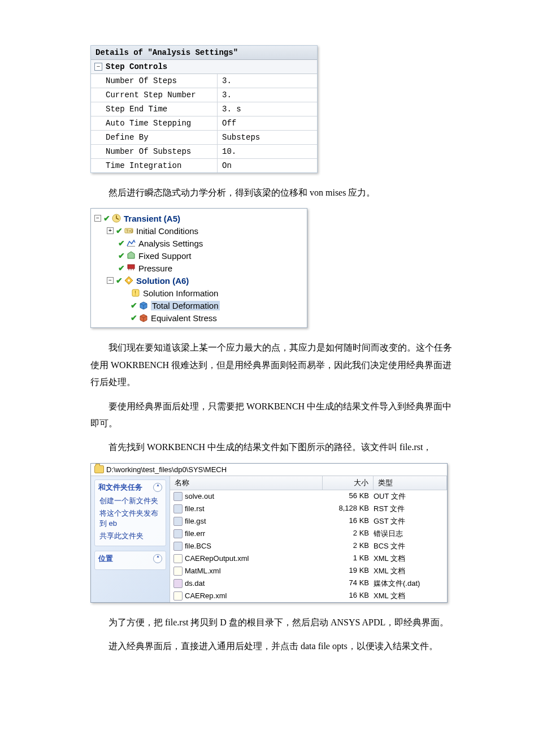 The width and height of the screenshot is (534, 756). What do you see at coordinates (129, 231) in the screenshot?
I see `svg-text: T=0` at bounding box center [129, 231].